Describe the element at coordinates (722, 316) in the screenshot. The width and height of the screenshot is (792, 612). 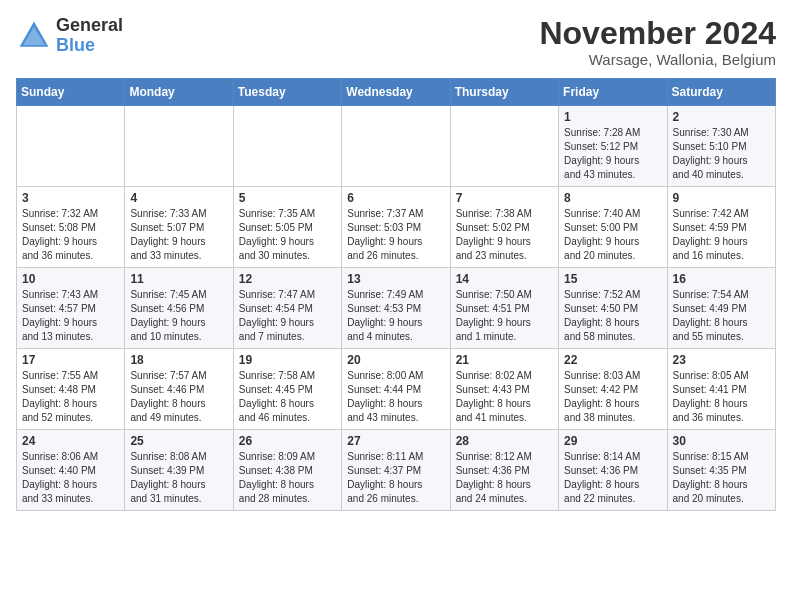
I see `day-info: Sunrise: 7:54 AM Sunset: 4:49 PM Dayligh…` at that location.